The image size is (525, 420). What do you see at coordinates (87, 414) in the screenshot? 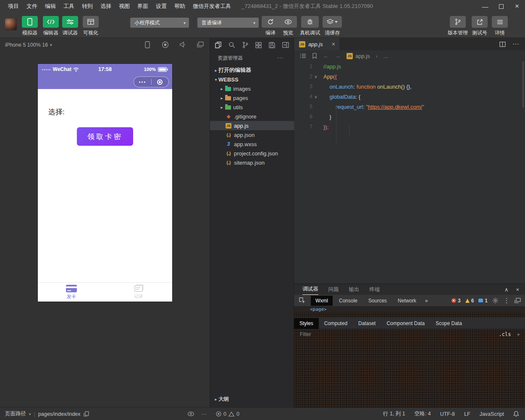
I see `copy-icon` at bounding box center [87, 414].